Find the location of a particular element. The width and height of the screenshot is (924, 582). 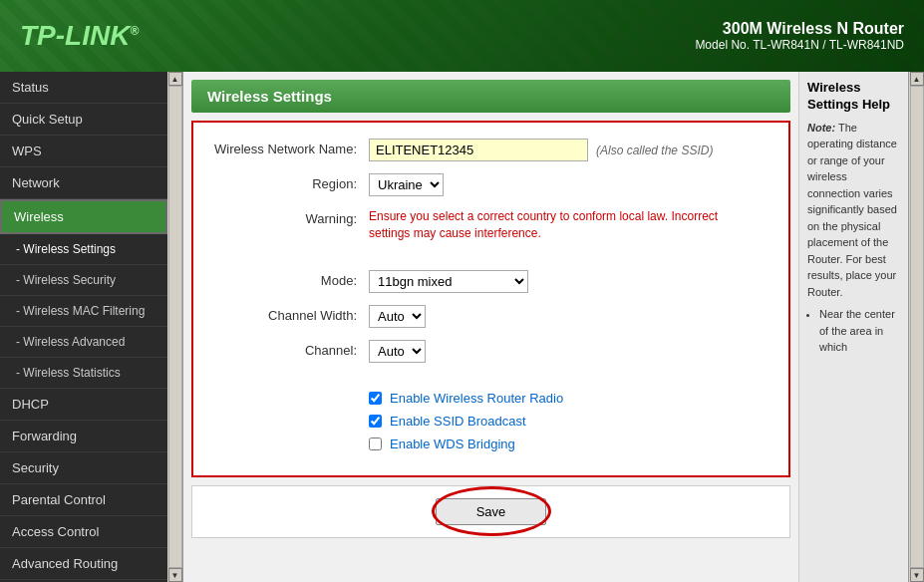

channel-width-select: Auto is located at coordinates (397, 317).